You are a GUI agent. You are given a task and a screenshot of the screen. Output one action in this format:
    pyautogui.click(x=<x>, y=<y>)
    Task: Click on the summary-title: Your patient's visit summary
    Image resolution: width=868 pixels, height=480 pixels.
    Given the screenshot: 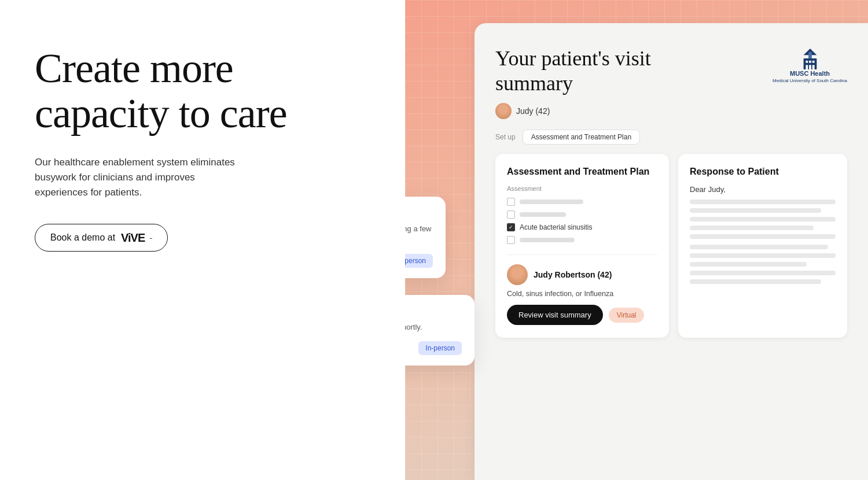 What is the action you would take?
    pyautogui.click(x=588, y=71)
    